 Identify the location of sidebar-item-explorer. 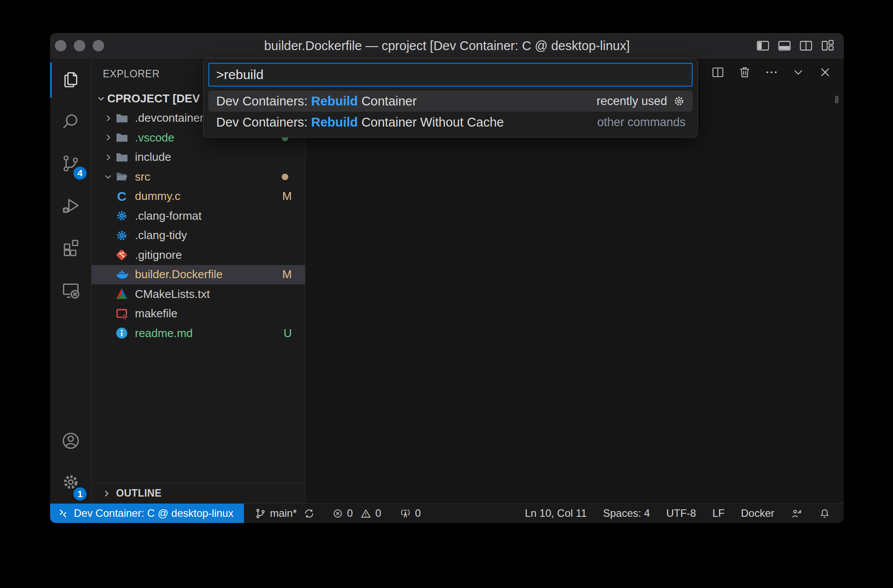
(70, 80).